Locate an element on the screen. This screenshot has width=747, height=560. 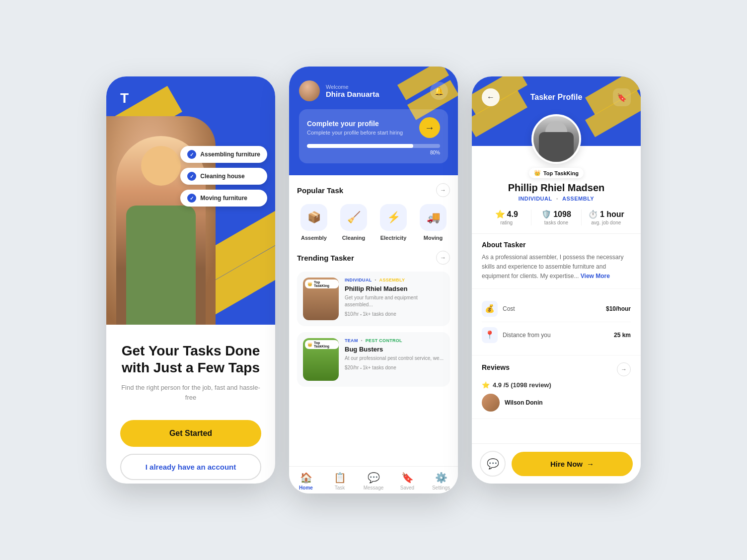
trending-tasker-header: Trending Tasker → is located at coordinates (374, 258).